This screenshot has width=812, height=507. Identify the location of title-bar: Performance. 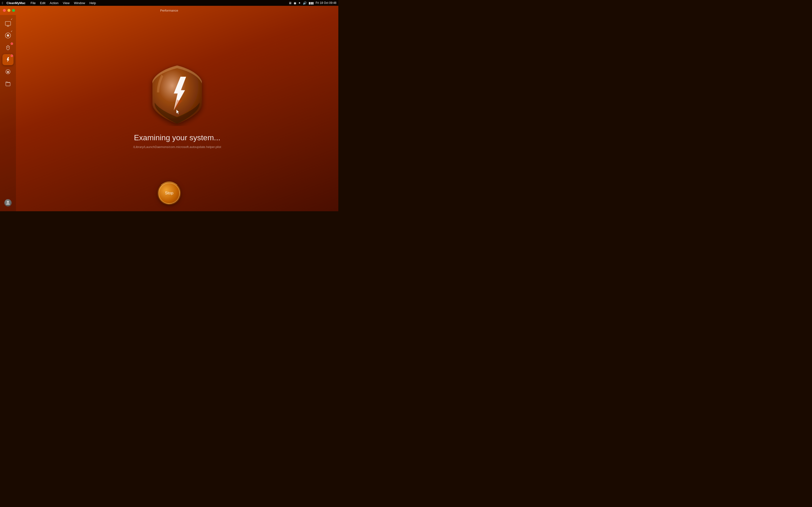
(169, 10).